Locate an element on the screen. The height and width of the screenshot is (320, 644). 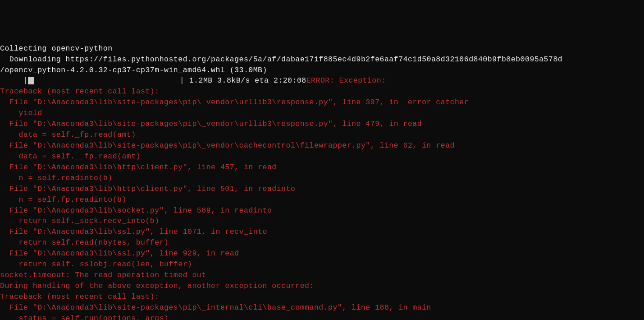
error-label: ERROR: Exception: is located at coordinates (346, 80).